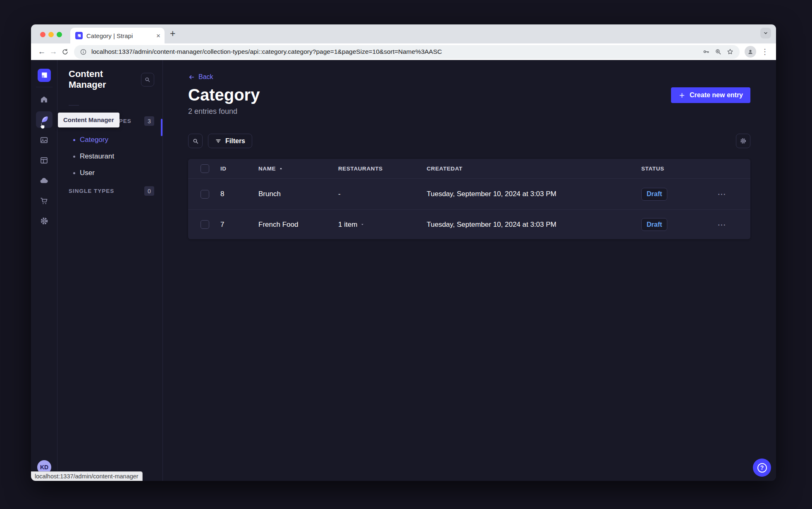 The image size is (812, 509). What do you see at coordinates (205, 169) in the screenshot?
I see `select-all-checkbox` at bounding box center [205, 169].